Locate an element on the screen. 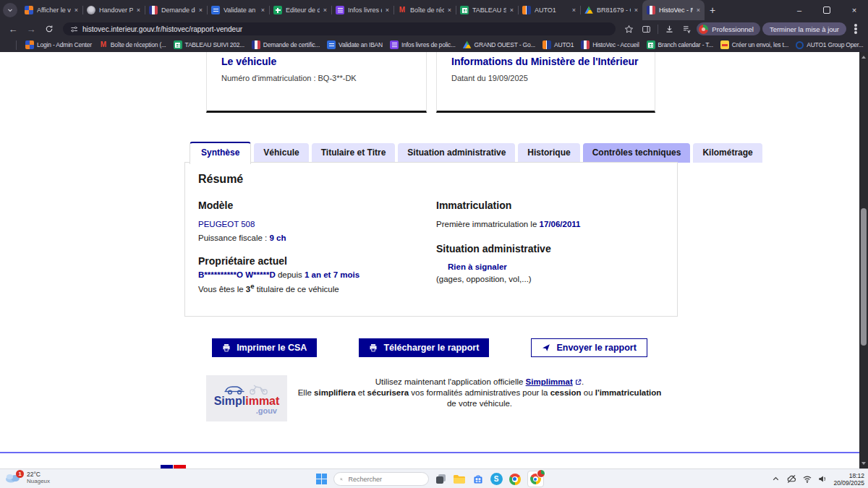 Image resolution: width=868 pixels, height=488 pixels. wifi-icon is located at coordinates (807, 479).